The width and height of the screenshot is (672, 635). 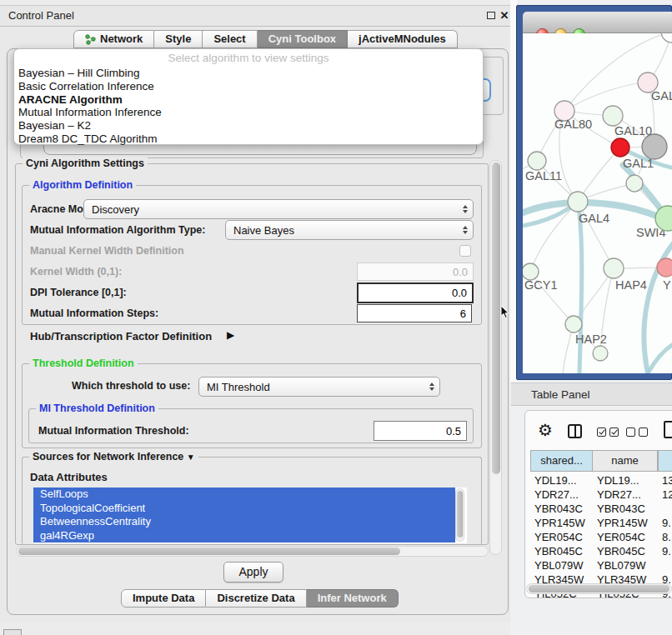 I want to click on data-attributes-list: SelfLoopsTopologicalCoefficientBetweenne…, so click(x=250, y=515).